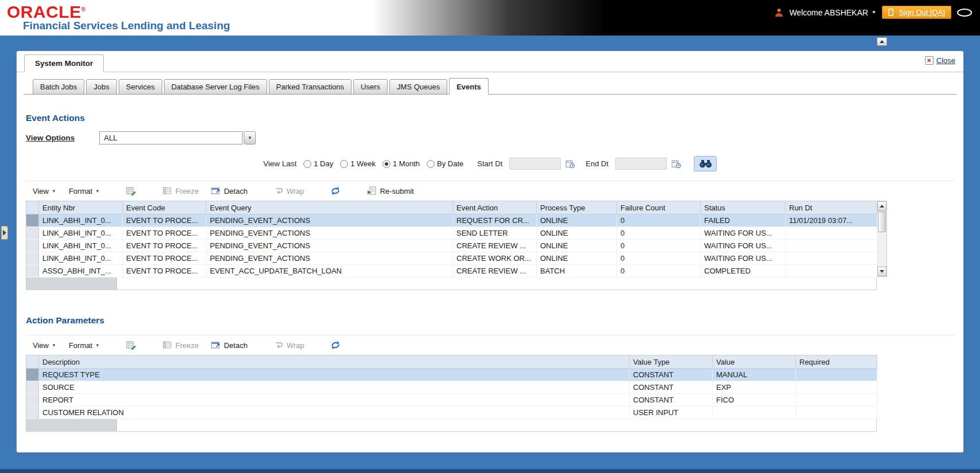 The image size is (980, 473). Describe the element at coordinates (743, 221) in the screenshot. I see `cell-status: FAILED` at that location.